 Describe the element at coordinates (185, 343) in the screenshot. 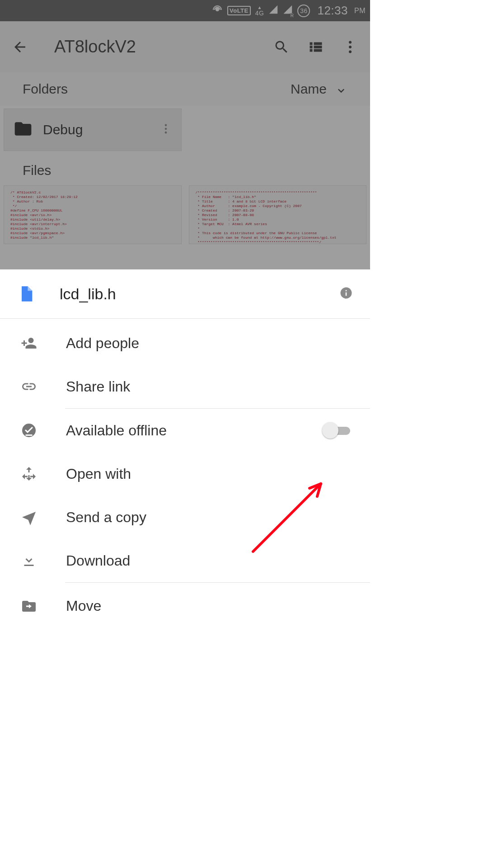

I see `action-add-people: Add people` at that location.